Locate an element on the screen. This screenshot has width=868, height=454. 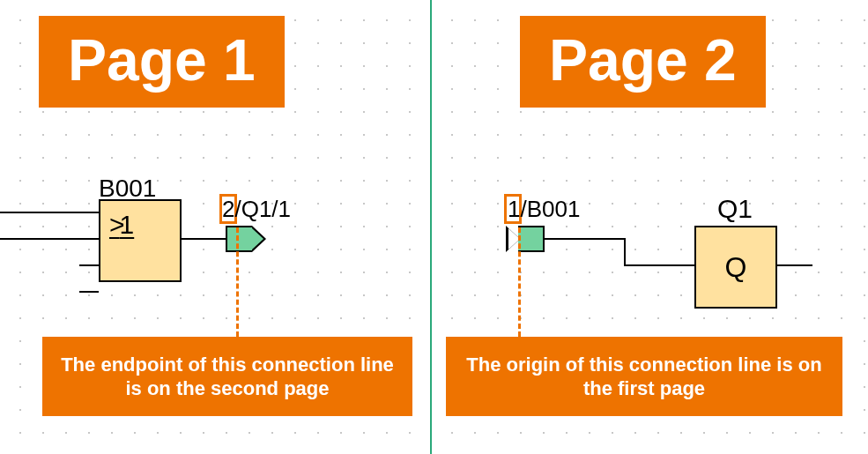
wire-input-3-stub is located at coordinates (89, 265).